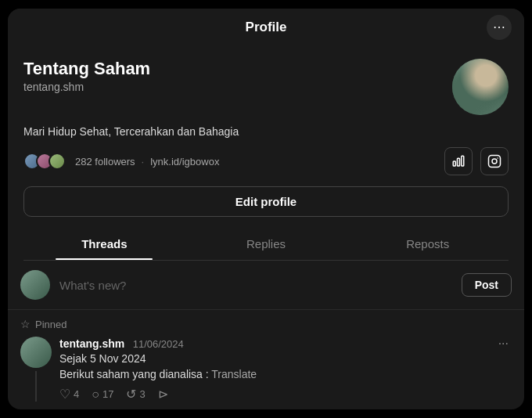 The width and height of the screenshot is (532, 418). Describe the element at coordinates (36, 352) in the screenshot. I see `thread-author-avatar` at that location.